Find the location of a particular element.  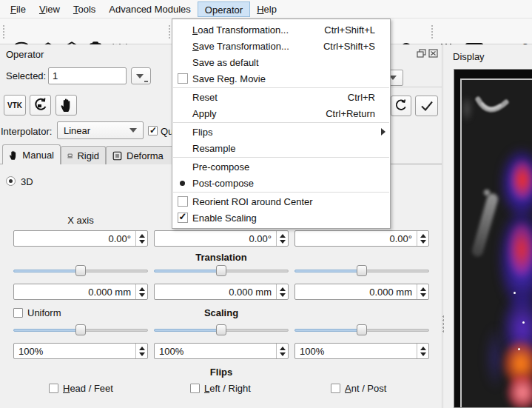

menu-item-reset: Reset Ctrl+R is located at coordinates (281, 97).